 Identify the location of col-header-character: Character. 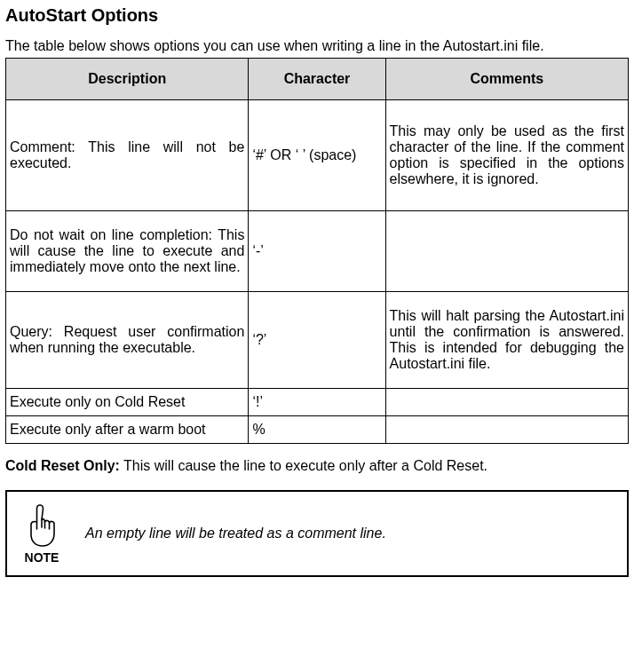
(317, 80).